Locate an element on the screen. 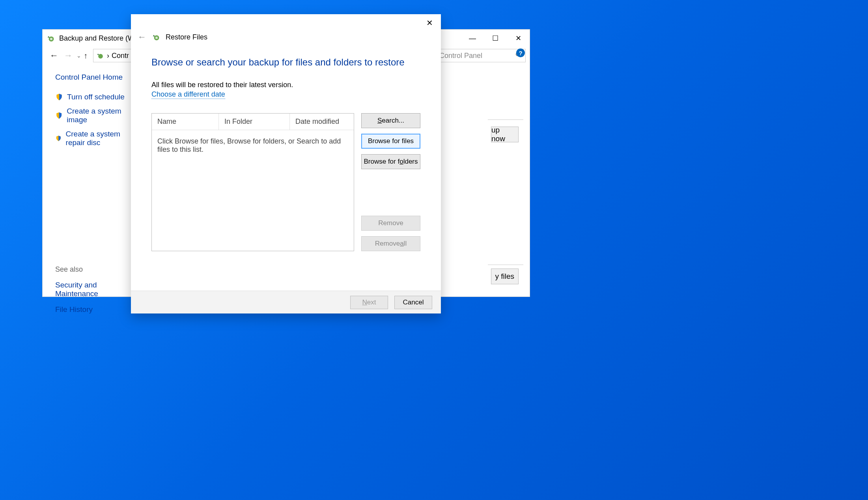 This screenshot has height=500, width=868. next-button: Next is located at coordinates (369, 302).